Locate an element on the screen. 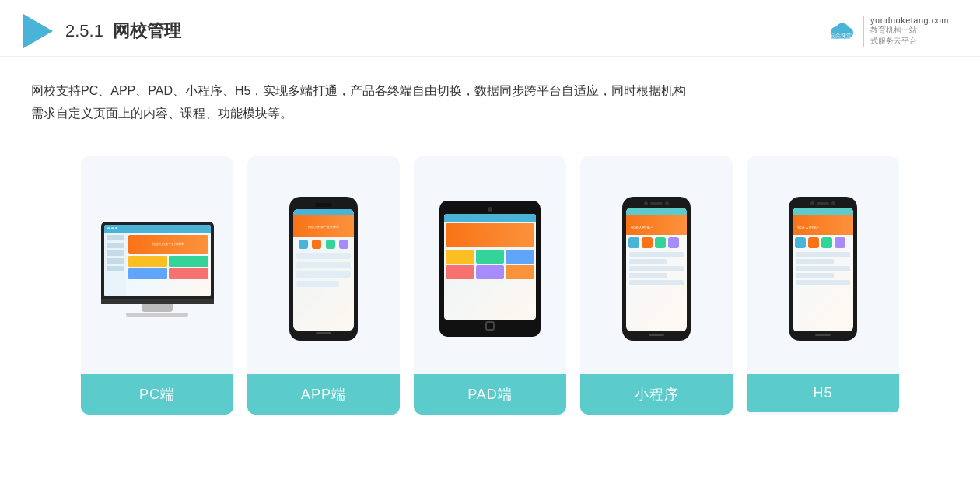 This screenshot has height=490, width=980. brand-url: yunduoketang.com is located at coordinates (910, 20).